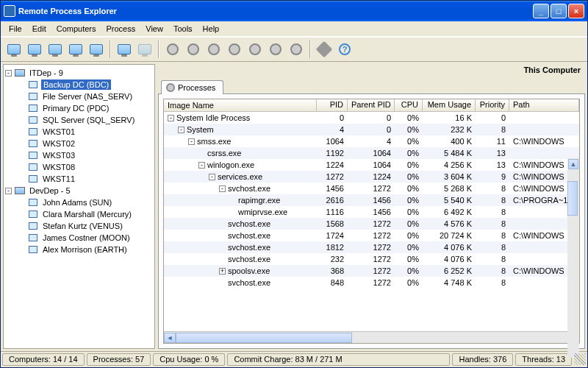  What do you see at coordinates (79, 96) in the screenshot?
I see `tree-node: File Server (NAS_SERV)` at bounding box center [79, 96].